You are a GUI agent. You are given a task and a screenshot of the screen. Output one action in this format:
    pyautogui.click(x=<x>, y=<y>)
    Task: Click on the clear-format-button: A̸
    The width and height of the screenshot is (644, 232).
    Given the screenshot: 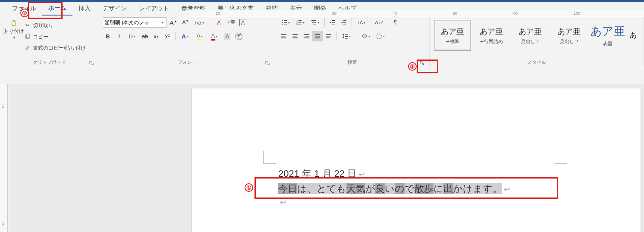 What is the action you would take?
    pyautogui.click(x=219, y=22)
    